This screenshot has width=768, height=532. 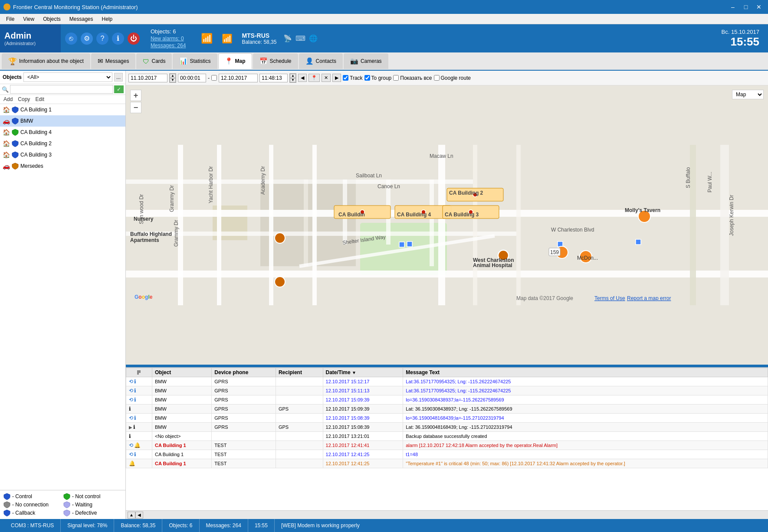 I want to click on cell-phone, so click(x=244, y=436).